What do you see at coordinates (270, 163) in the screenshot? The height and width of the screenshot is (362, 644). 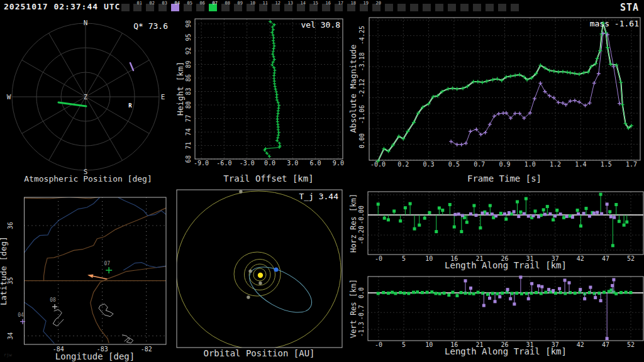 I see `trail-xtick: 0.0` at bounding box center [270, 163].